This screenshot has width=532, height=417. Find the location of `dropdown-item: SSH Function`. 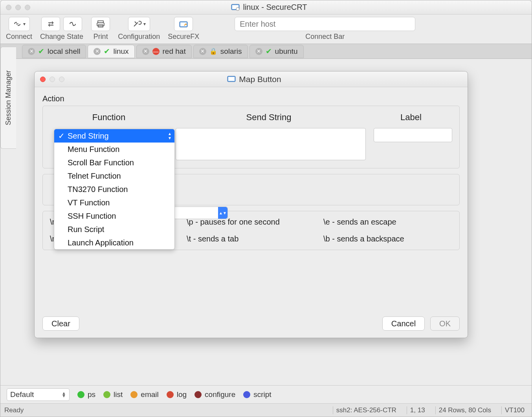

dropdown-item: SSH Function is located at coordinates (114, 216).